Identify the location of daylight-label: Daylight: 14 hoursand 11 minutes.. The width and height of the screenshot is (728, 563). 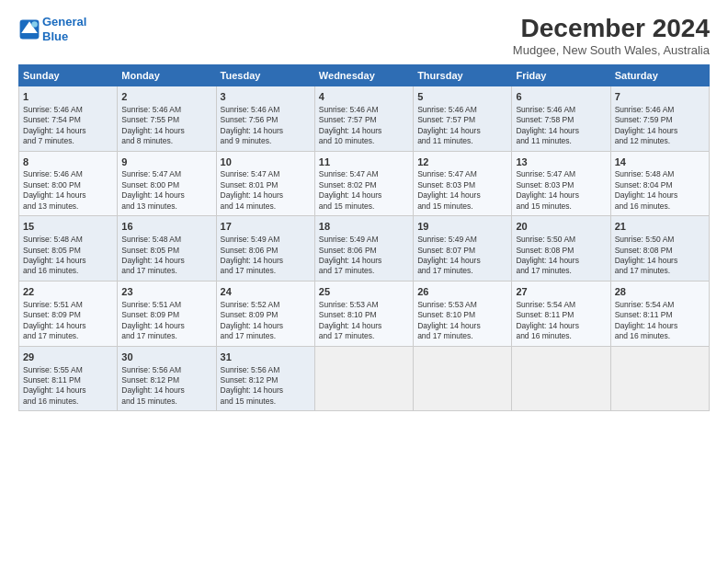
(548, 136).